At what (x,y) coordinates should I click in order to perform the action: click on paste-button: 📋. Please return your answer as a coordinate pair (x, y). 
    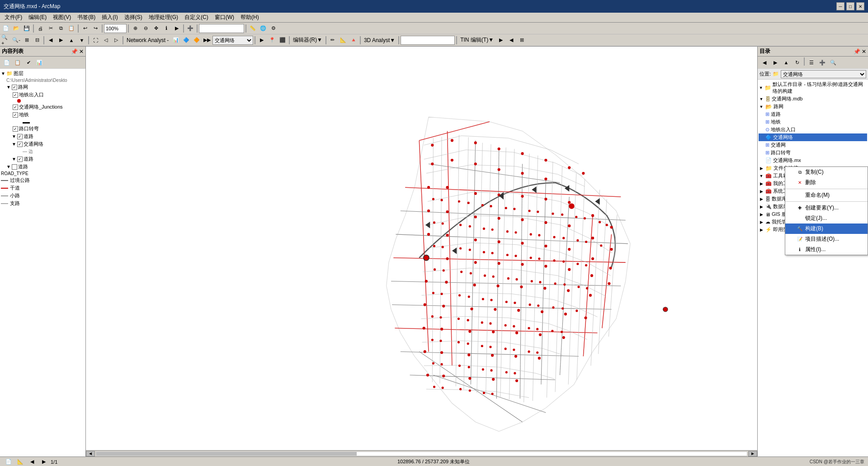
    Looking at the image, I should click on (71, 29).